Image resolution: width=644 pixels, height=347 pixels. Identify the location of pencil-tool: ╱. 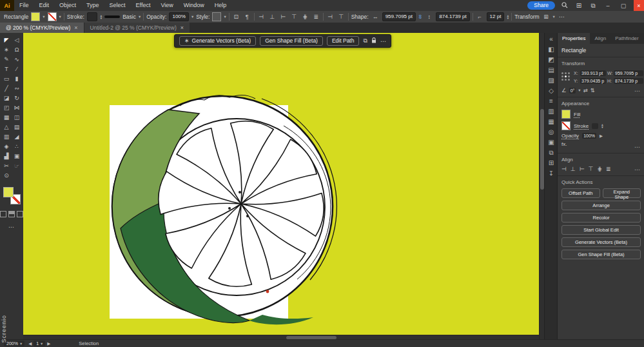
(6, 88).